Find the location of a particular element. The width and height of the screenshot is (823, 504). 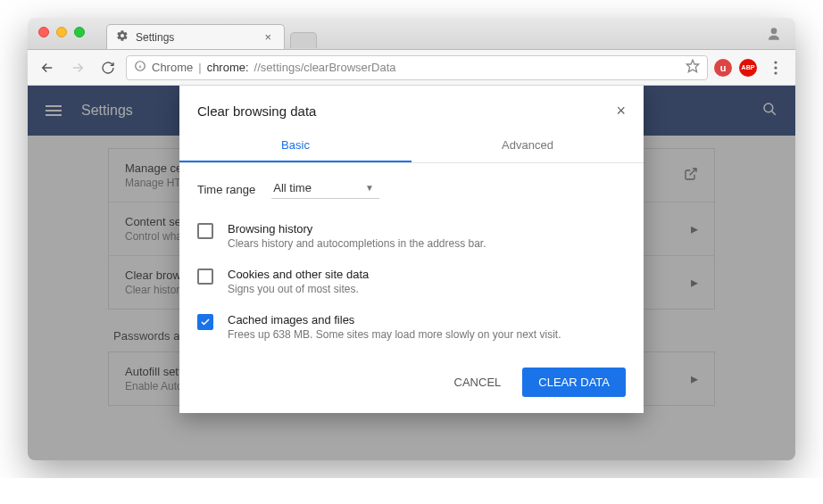

omnibox-chip: Chrome is located at coordinates (172, 68).